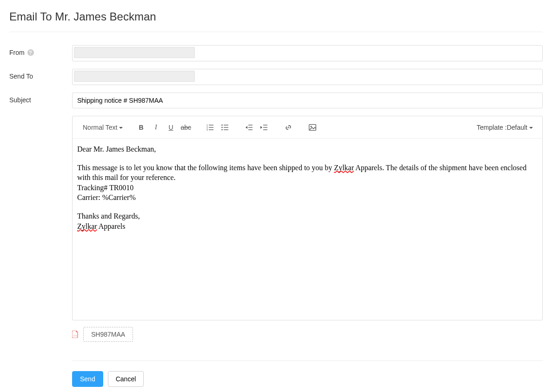  Describe the element at coordinates (206, 167) in the screenshot. I see `body-line1a: This message is to let you know that the…` at that location.